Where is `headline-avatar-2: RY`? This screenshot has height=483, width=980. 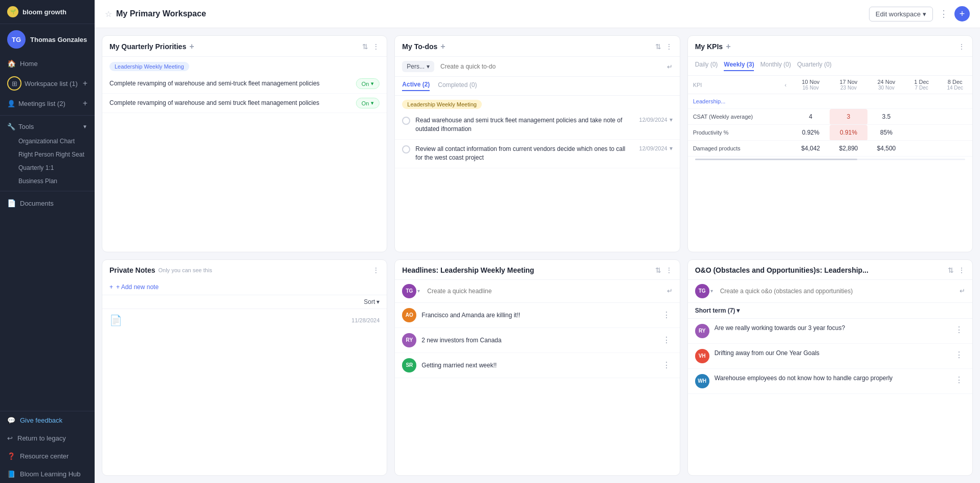
headline-avatar-2: RY is located at coordinates (409, 340).